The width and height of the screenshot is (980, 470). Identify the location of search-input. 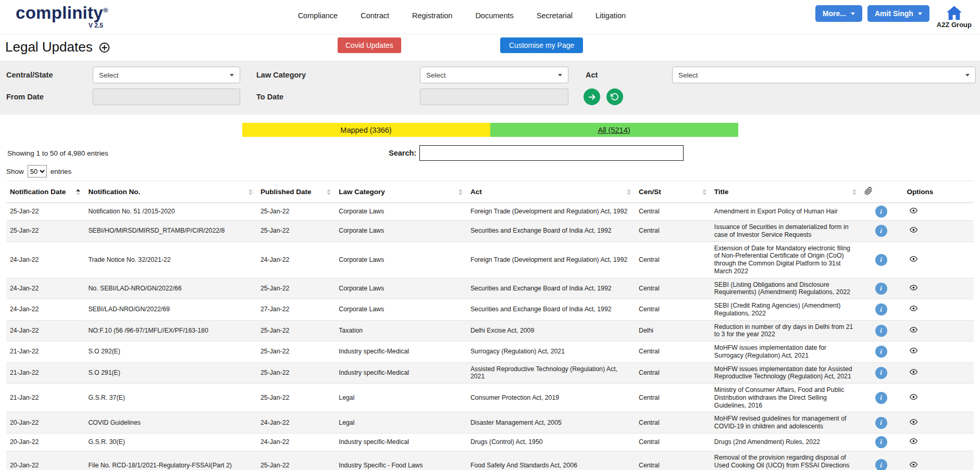
(551, 153).